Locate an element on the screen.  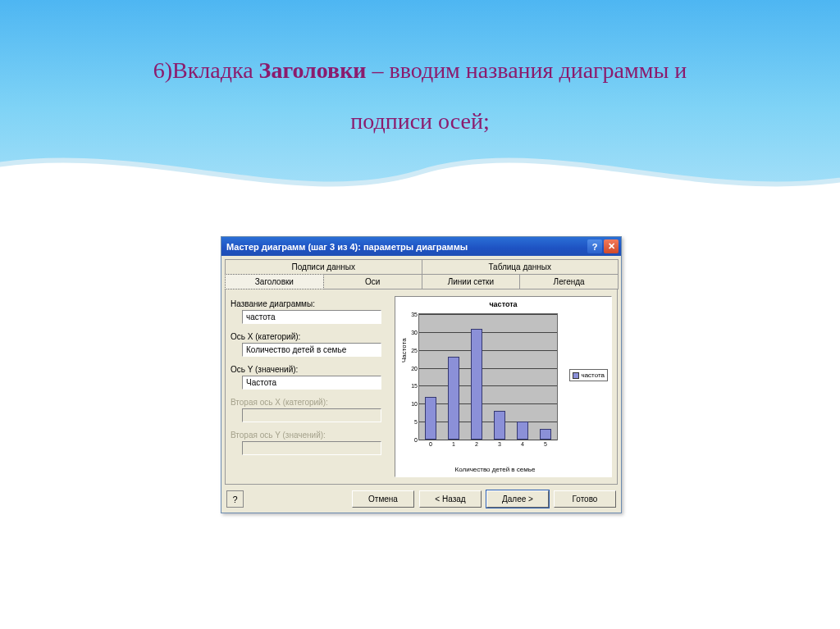
y-tick: 30 is located at coordinates (414, 331).